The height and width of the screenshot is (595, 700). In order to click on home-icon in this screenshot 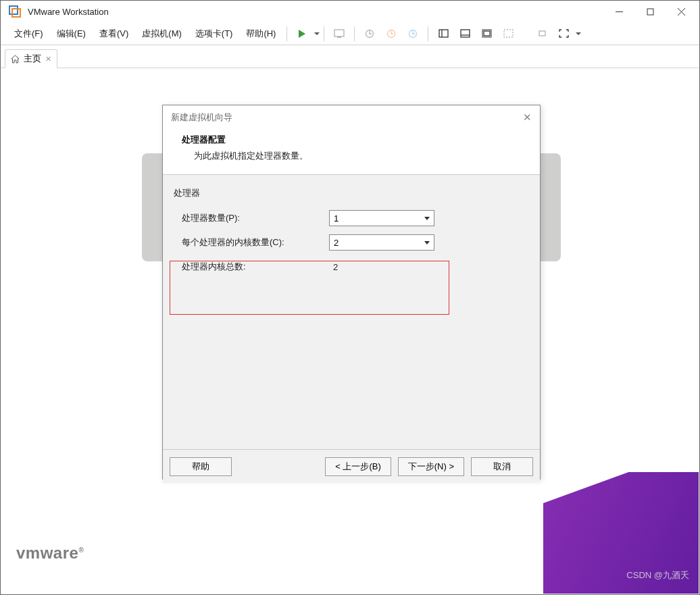, I will do `click(15, 59)`.